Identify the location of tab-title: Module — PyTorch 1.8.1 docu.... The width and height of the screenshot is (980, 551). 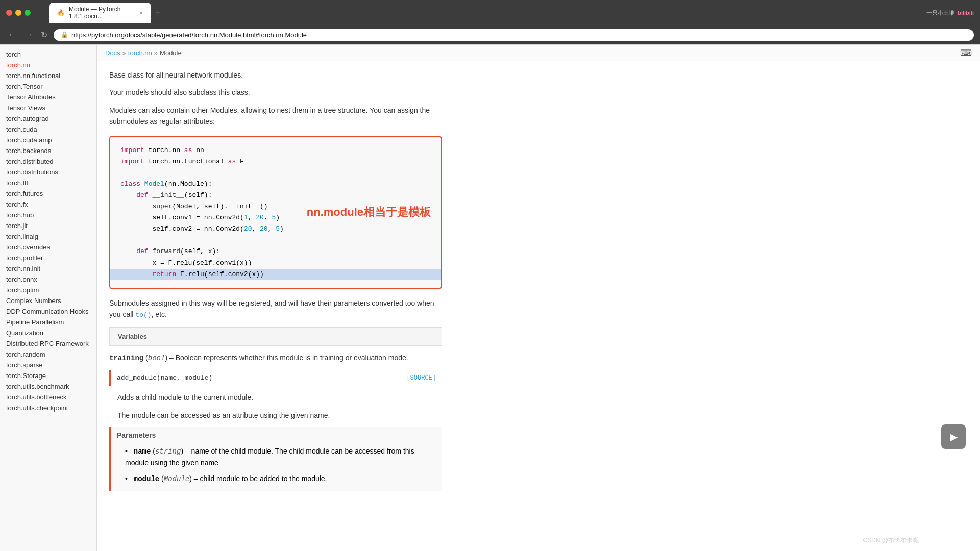
(102, 13).